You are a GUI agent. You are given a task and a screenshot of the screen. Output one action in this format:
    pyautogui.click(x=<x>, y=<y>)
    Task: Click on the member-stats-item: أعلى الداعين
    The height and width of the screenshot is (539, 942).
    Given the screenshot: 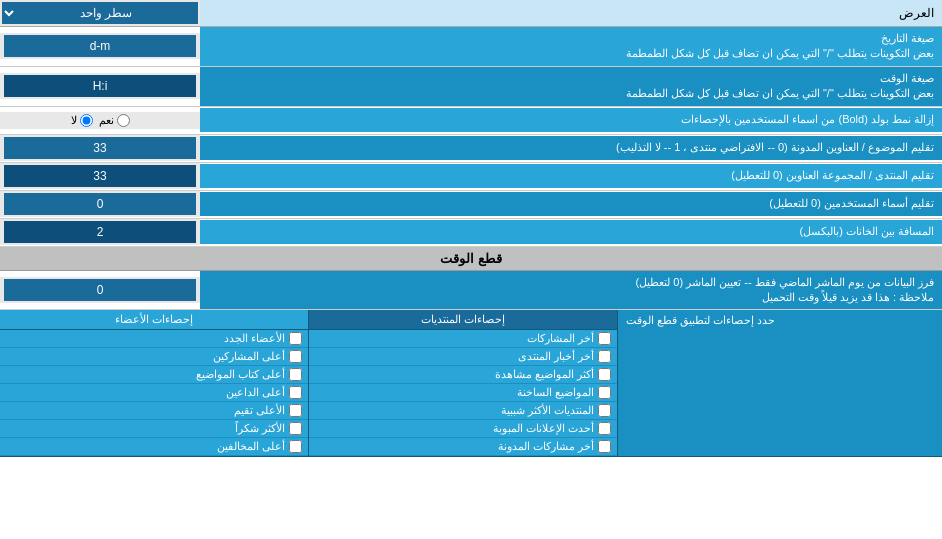 What is the action you would take?
    pyautogui.click(x=154, y=393)
    